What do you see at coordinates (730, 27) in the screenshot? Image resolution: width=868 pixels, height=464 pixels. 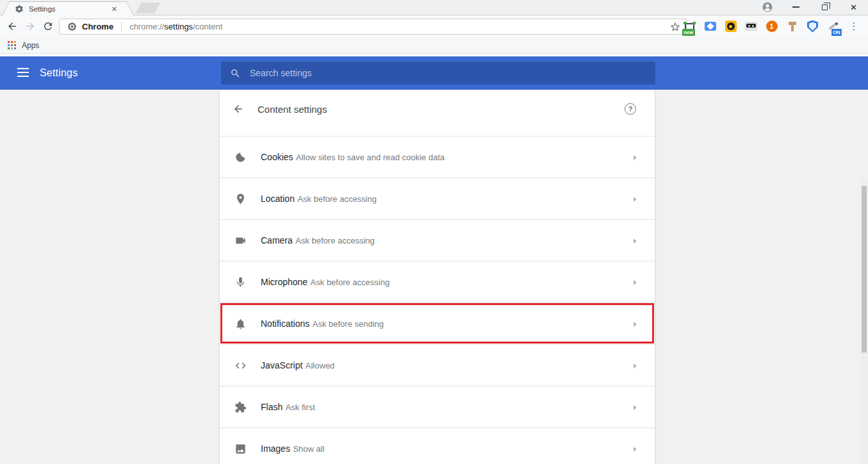 I see `screen-recorder-extension-icon` at bounding box center [730, 27].